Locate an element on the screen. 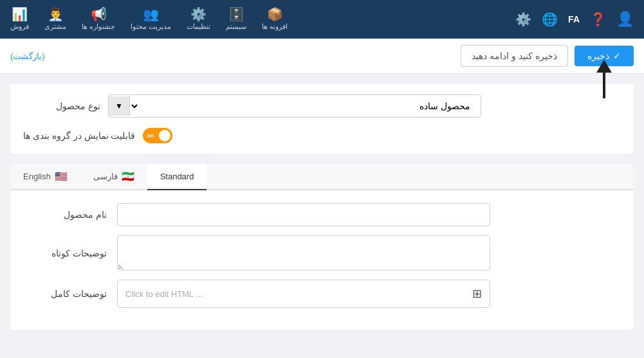 The width and height of the screenshot is (644, 358). tab-english: 🇺🇸 English is located at coordinates (45, 177).